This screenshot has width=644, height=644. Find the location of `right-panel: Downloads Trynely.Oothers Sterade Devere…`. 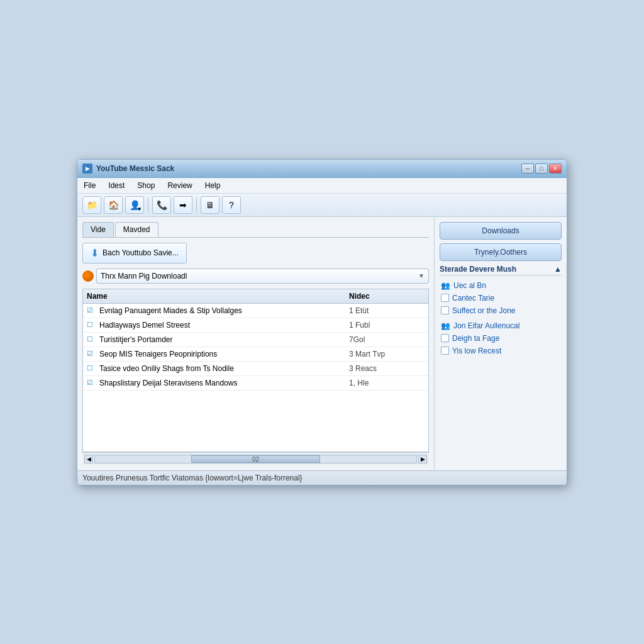

right-panel: Downloads Trynely.Oothers Sterade Devere… is located at coordinates (501, 343).